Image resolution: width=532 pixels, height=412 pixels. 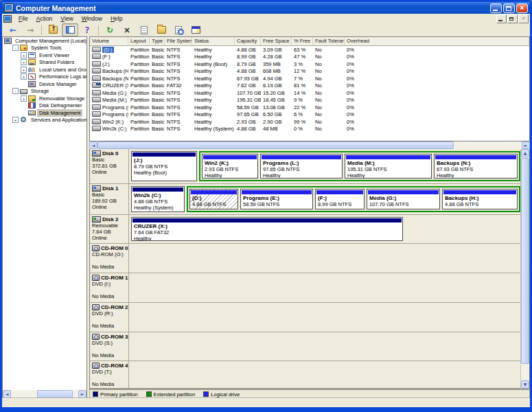 What do you see at coordinates (310, 78) in the screenshot?
I see `table-row: Backups (N:)PartitionBasicNTFSHealthy67.…` at bounding box center [310, 78].